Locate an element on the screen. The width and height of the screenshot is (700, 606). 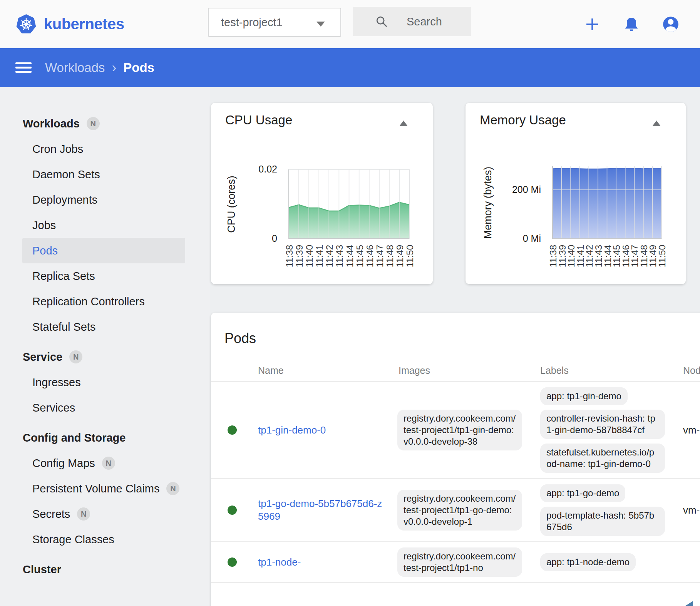
menu-icon is located at coordinates (23, 68).